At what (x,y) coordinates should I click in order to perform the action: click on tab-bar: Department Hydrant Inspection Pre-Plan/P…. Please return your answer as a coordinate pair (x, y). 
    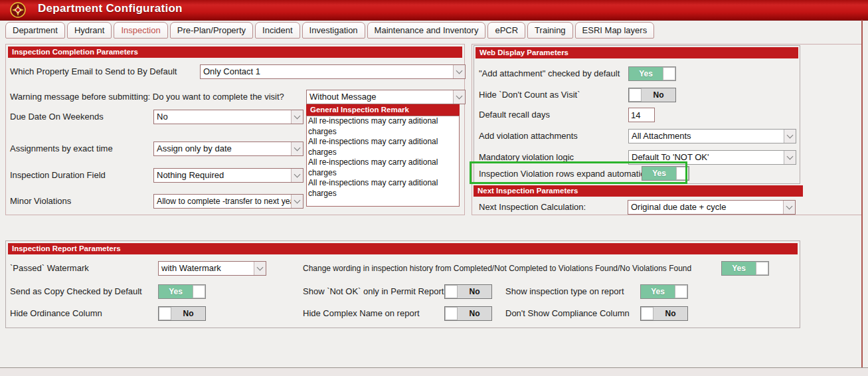
    Looking at the image, I should click on (329, 31).